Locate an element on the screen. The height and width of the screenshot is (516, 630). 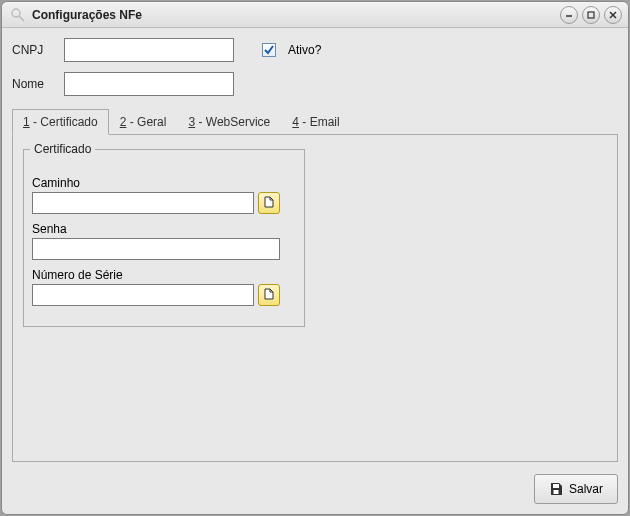
window-controls is located at coordinates (591, 15).